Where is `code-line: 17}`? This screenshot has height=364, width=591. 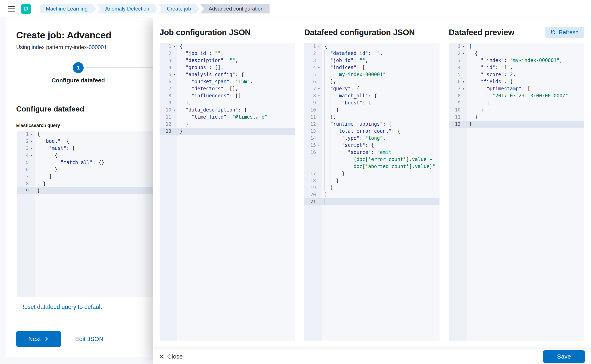 code-line: 17} is located at coordinates (372, 174).